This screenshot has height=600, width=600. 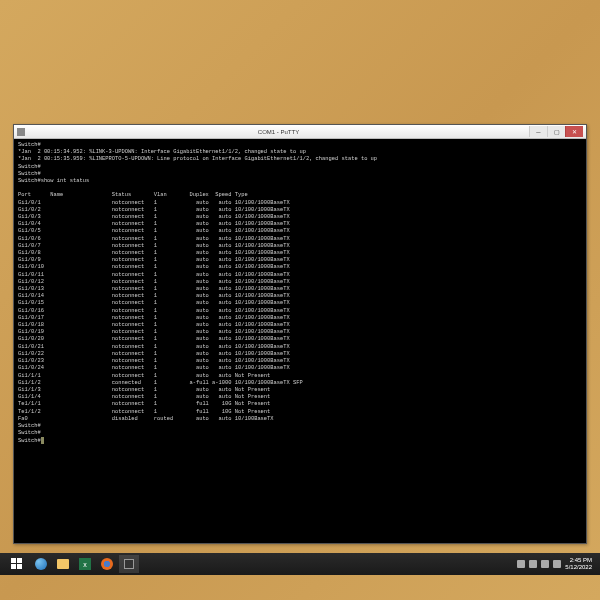 I want to click on window-title: COM1 - PuTTY, so click(x=278, y=132).